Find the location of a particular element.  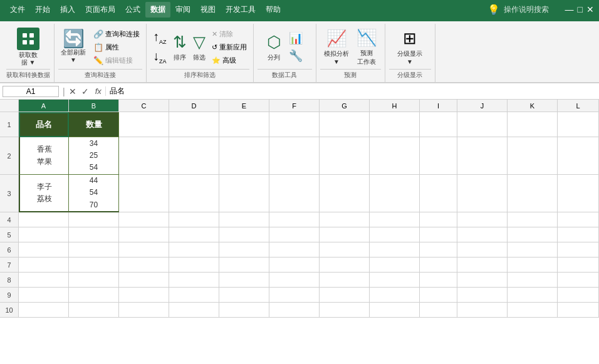

properties-button: 📋属性 is located at coordinates (117, 48).